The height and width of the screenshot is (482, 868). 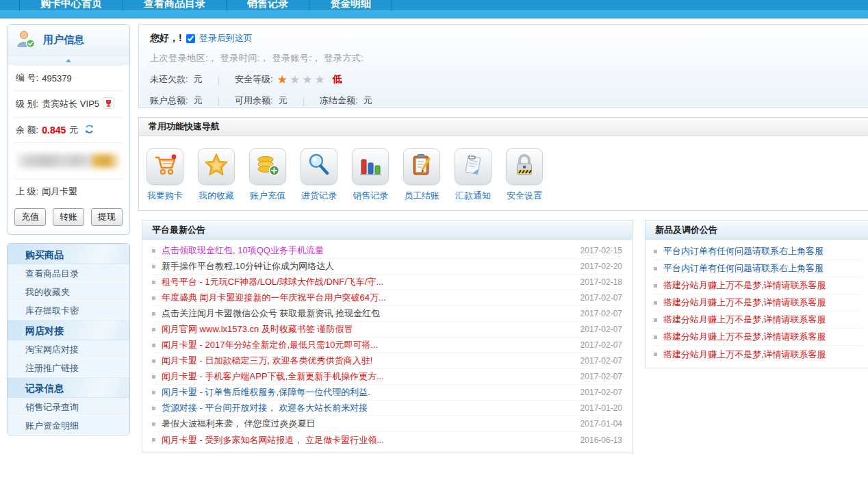 What do you see at coordinates (531, 175) in the screenshot?
I see `quick-security-settings: 安全设置` at bounding box center [531, 175].